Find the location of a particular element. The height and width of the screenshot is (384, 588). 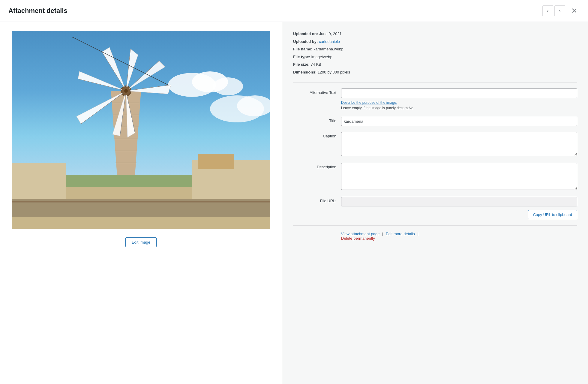

caption-label: Caption is located at coordinates (317, 135).